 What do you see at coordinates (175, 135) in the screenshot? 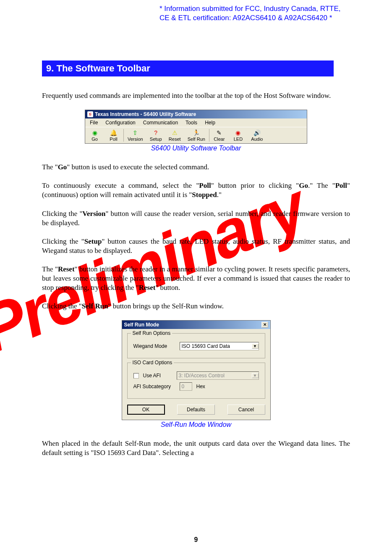
I see `reset-button: ⚠Reset` at bounding box center [175, 135].